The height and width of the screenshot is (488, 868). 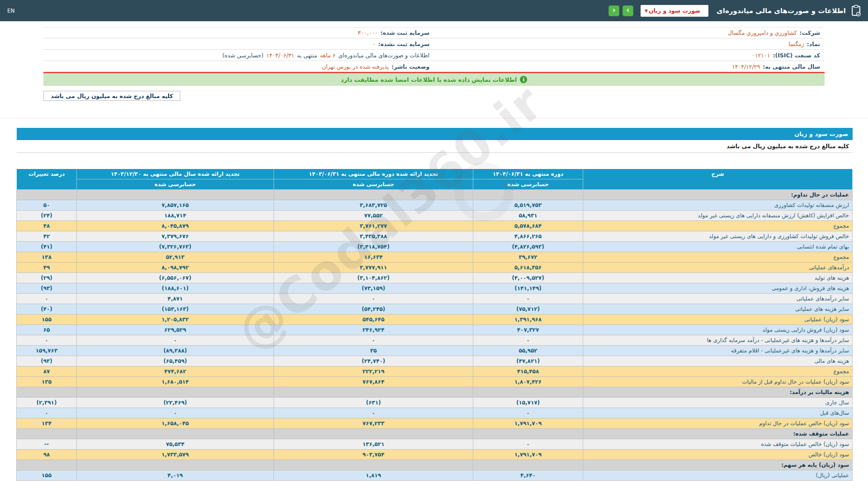 What do you see at coordinates (528, 475) in the screenshot?
I see `value-current-period: ۴,۶۴۰` at bounding box center [528, 475].